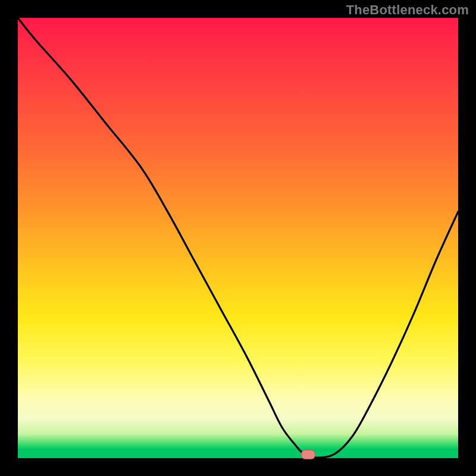  Describe the element at coordinates (308, 455) in the screenshot. I see `optimal-marker` at that location.